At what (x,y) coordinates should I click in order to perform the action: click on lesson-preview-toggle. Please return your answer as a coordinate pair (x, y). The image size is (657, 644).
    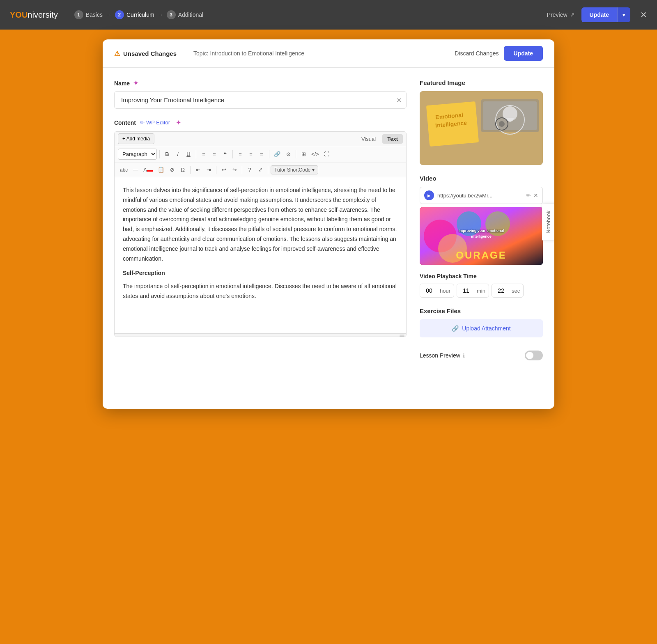
    Looking at the image, I should click on (534, 355).